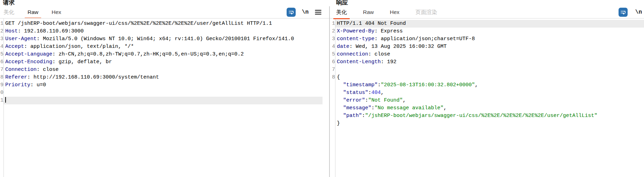 The image size is (644, 177). What do you see at coordinates (167, 70) in the screenshot?
I see `code-line: Connection: close` at bounding box center [167, 70].